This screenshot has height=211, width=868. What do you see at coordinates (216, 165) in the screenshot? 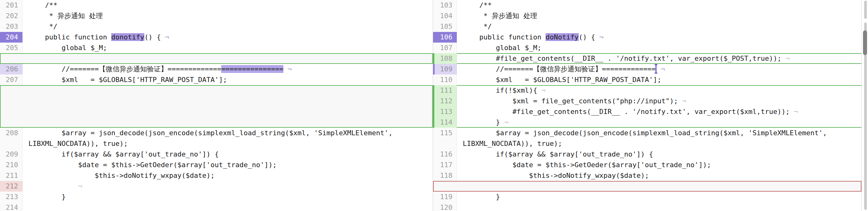
I see `code-line: 210 $date = $this->GetOeder($array['out_…` at bounding box center [216, 165].